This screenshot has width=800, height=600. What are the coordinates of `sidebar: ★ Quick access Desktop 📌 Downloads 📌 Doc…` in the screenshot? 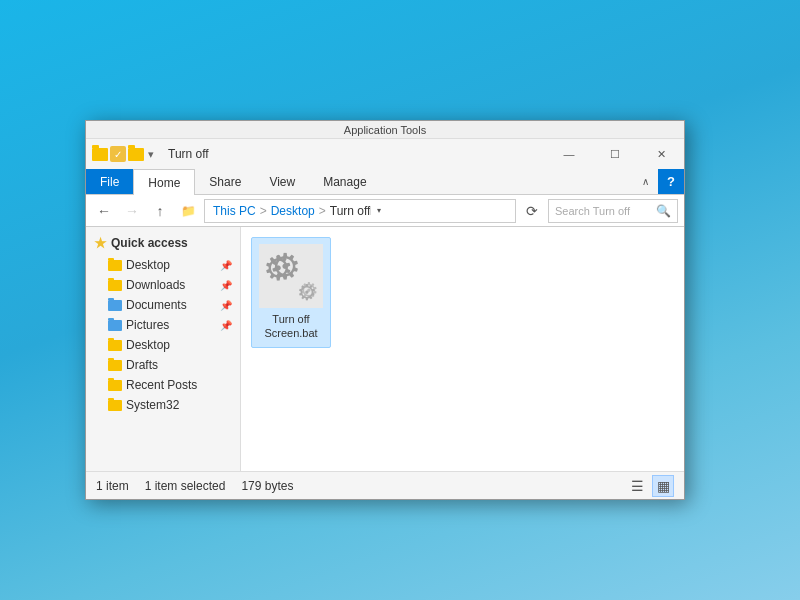 It's located at (164, 349).